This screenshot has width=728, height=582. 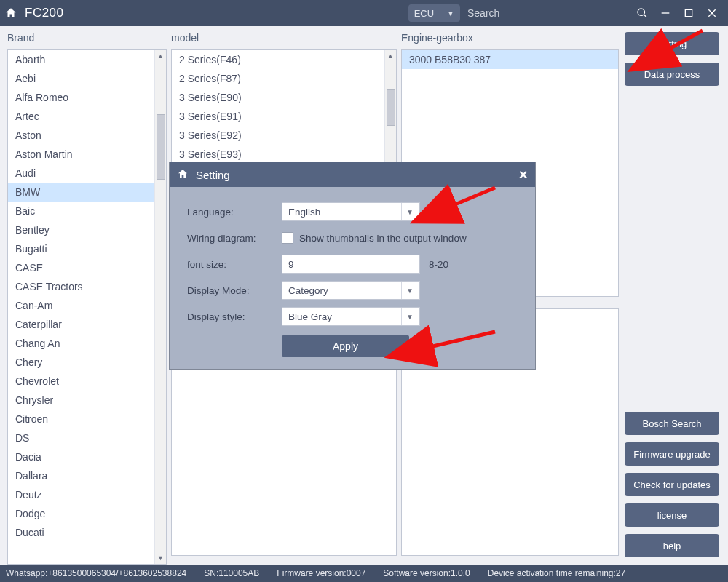 I want to click on list-item: 3000 B58B30 387, so click(x=510, y=60).